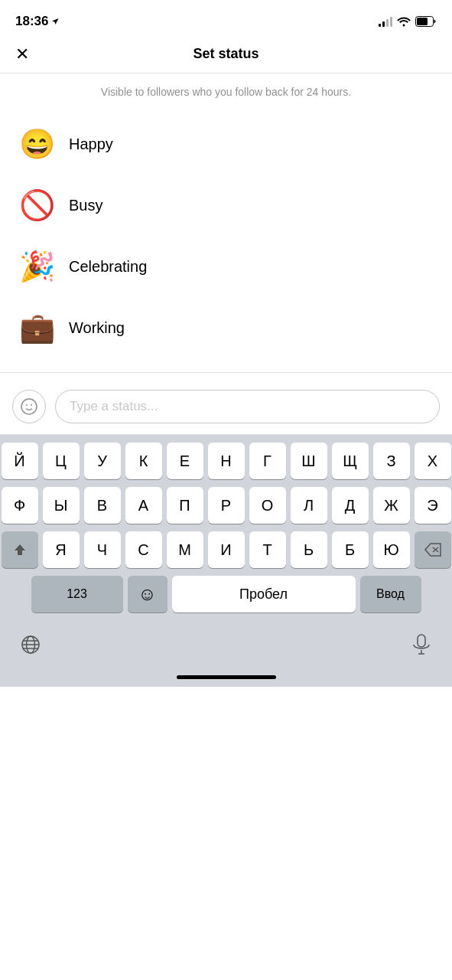  Describe the element at coordinates (350, 550) in the screenshot. I see `key-б: Б` at that location.